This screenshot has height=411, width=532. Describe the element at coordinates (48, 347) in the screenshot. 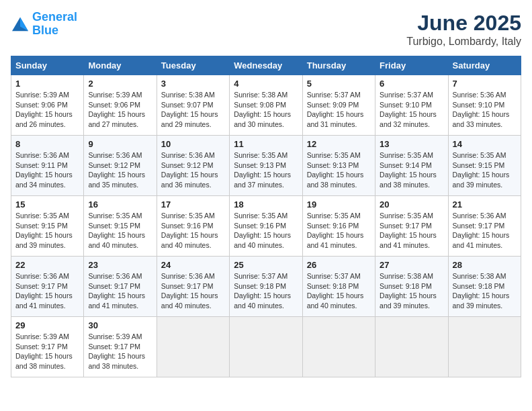

I see `calendar-cell: 29Sunrise: 5:39 AM Sunset: 9:17 PM Dayli…` at that location.